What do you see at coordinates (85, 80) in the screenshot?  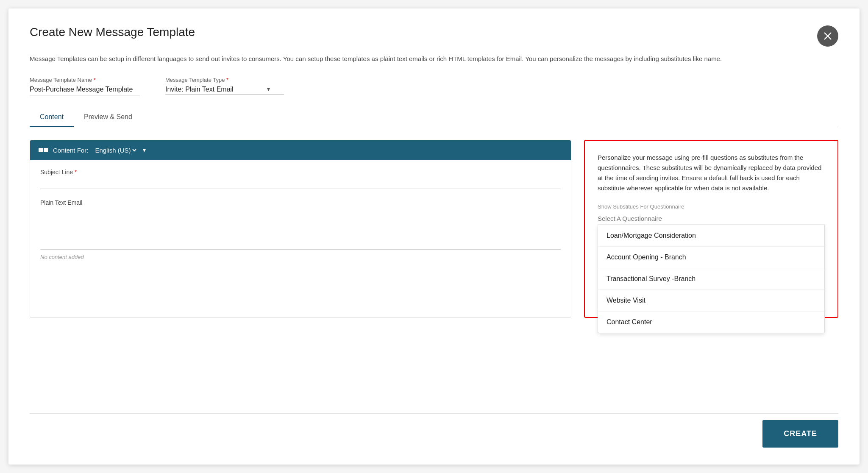 I see `template-name-label: Message Template Name *` at bounding box center [85, 80].